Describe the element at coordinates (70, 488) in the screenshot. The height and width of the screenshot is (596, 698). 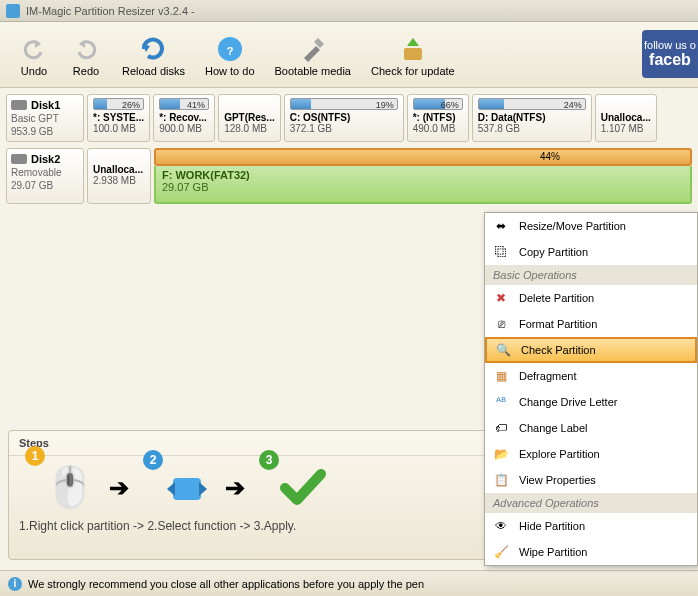
I see `mouse-icon: 🖱️` at that location.